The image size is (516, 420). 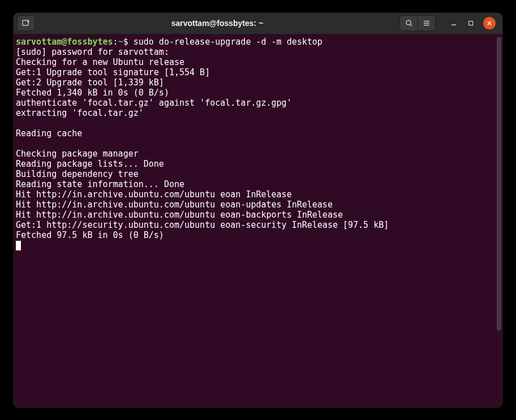 I want to click on maximize-icon, so click(x=471, y=23).